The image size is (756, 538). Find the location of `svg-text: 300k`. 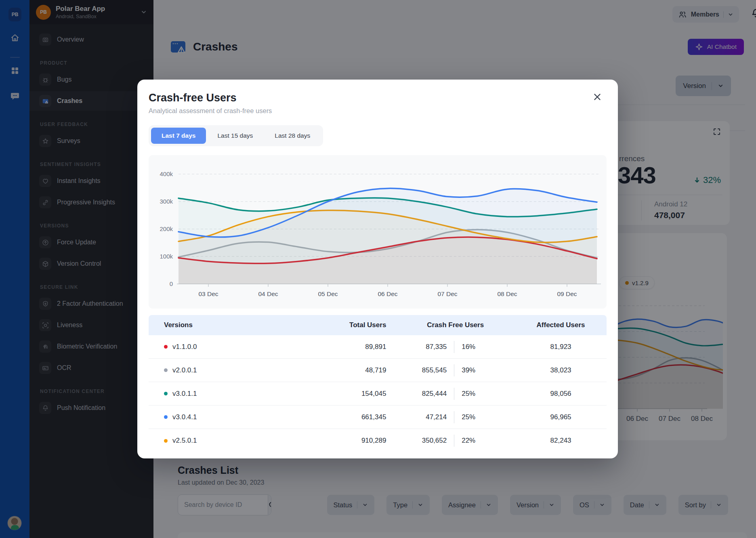

svg-text: 300k is located at coordinates (166, 201).